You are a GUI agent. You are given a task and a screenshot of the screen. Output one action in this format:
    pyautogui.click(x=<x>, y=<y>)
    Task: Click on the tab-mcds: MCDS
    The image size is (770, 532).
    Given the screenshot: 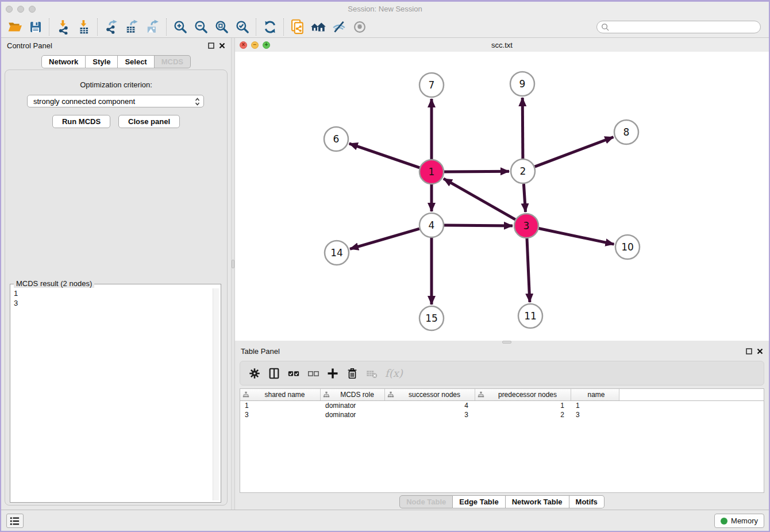 What is the action you would take?
    pyautogui.click(x=172, y=62)
    